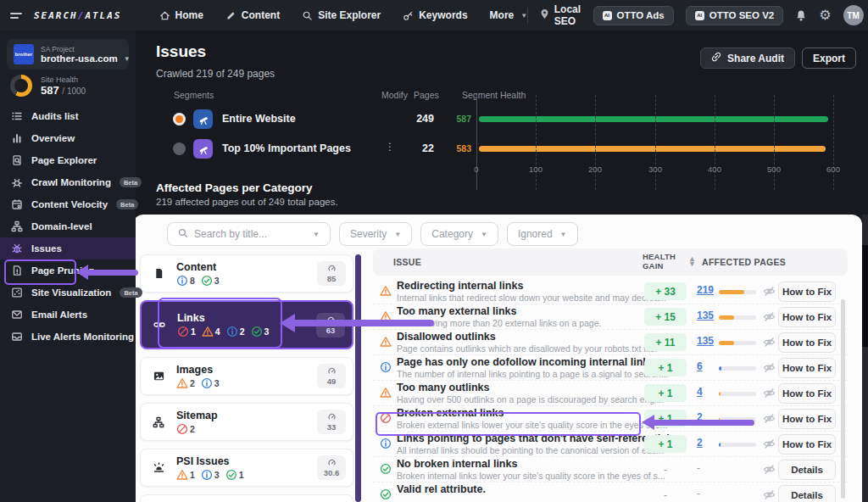  I want to click on chart-axis-tick: 600, so click(833, 170).